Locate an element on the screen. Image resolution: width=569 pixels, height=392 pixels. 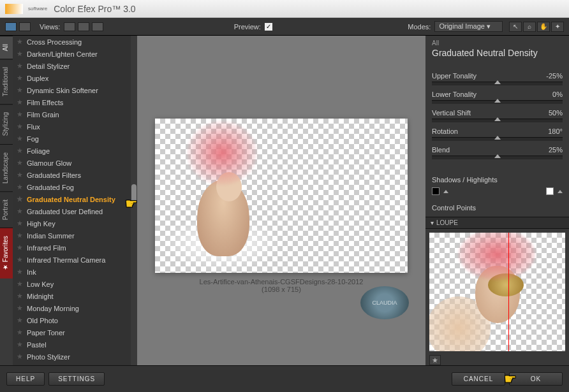
filter-item: ★Darken/Lighten Center is located at coordinates (75, 54).